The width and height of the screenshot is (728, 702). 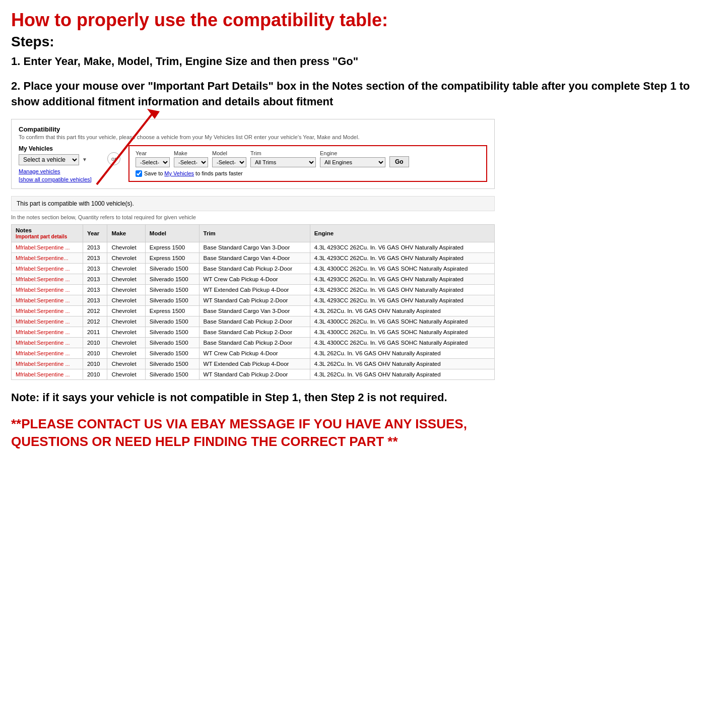 What do you see at coordinates (253, 322) in the screenshot?
I see `table-row: Mfrlabel:Serpentine ...2012ChevroletSilv…` at bounding box center [253, 322].